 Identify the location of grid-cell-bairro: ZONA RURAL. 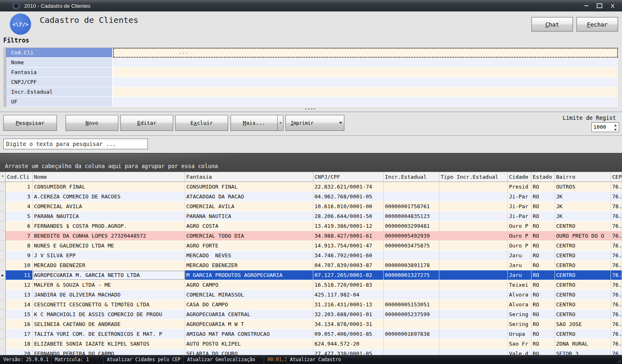
(583, 344).